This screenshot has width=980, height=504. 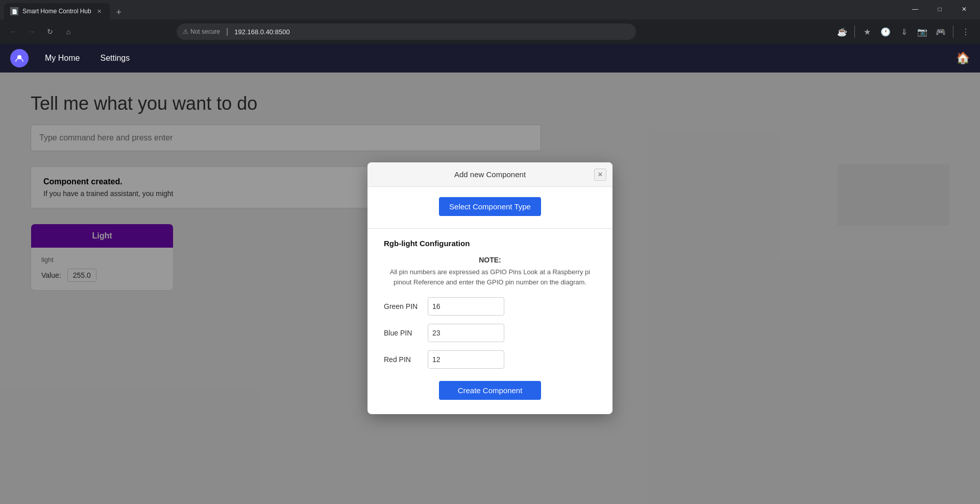 What do you see at coordinates (490, 300) in the screenshot?
I see `modal-body: Select Component Type Rgb-light Configur…` at bounding box center [490, 300].